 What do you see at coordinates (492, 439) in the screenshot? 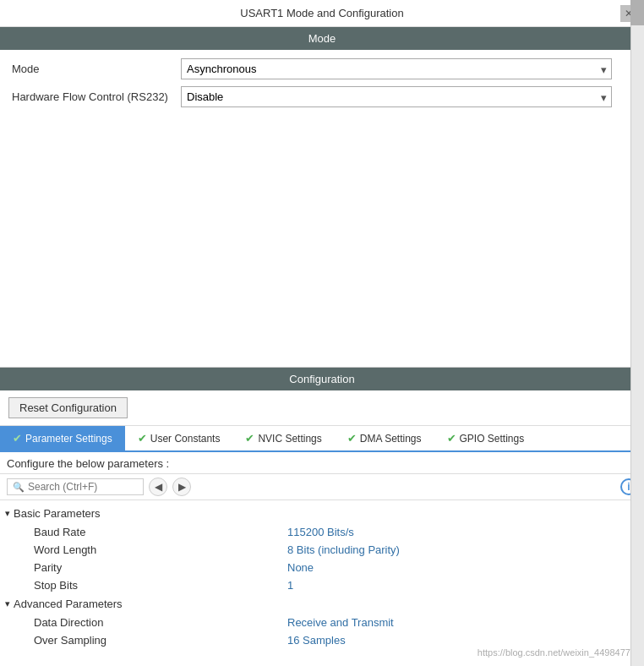
I see `tab-label-gpio: GPIO Settings` at bounding box center [492, 439].